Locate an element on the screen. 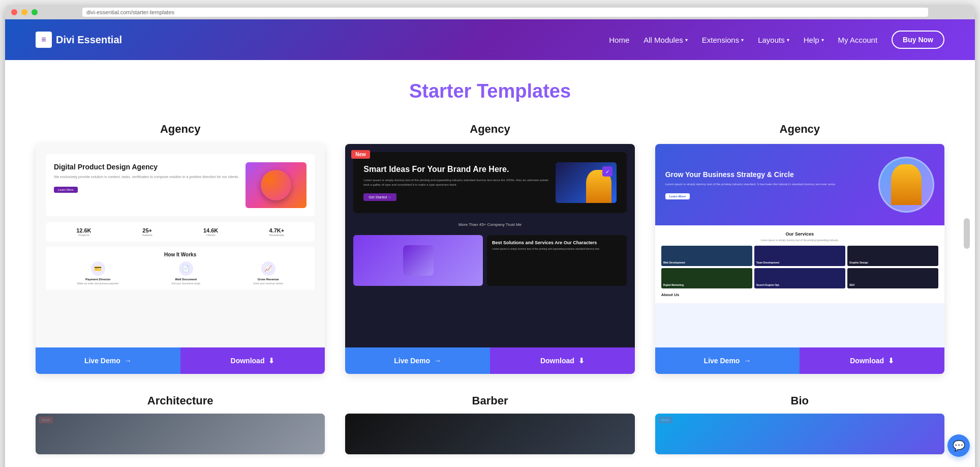  grow-hero: Grow Your Business Strategy & Circle Lor… is located at coordinates (800, 185).